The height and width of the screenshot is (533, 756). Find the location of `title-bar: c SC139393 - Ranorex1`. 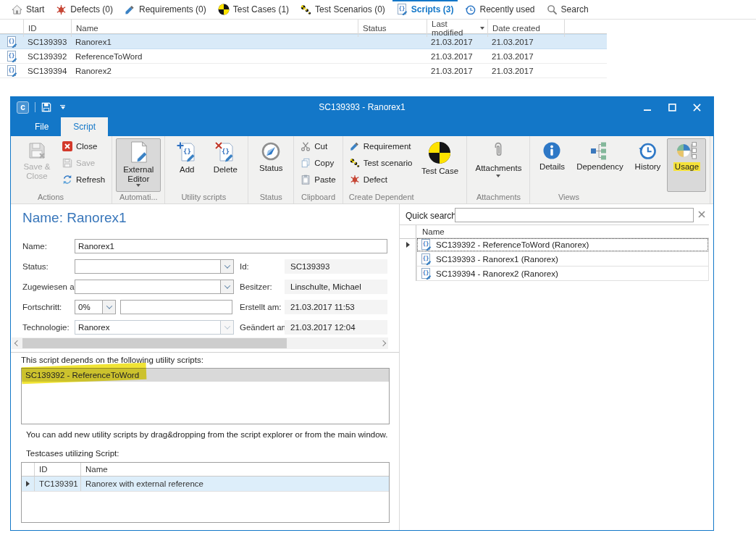

title-bar: c SC139393 - Ranorex1 is located at coordinates (362, 107).